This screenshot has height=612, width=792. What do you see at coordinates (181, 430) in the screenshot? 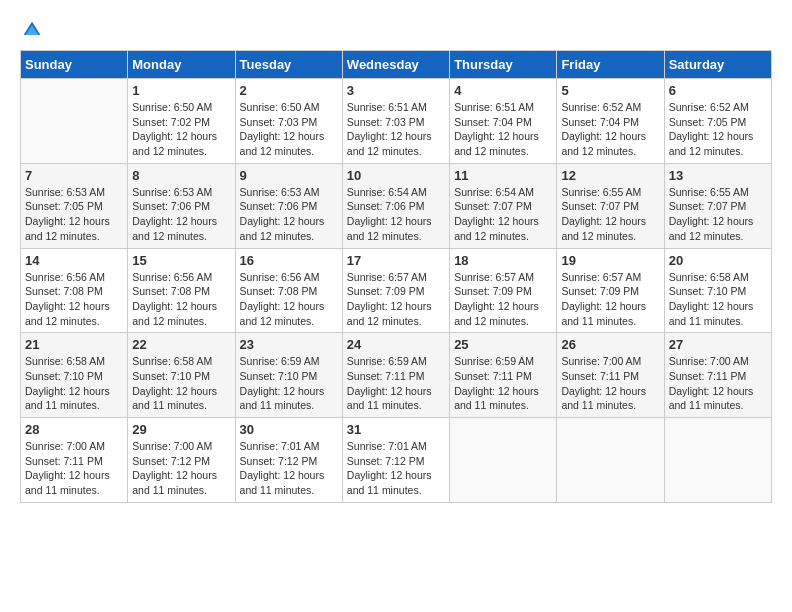
I see `day-number: 29` at bounding box center [181, 430].